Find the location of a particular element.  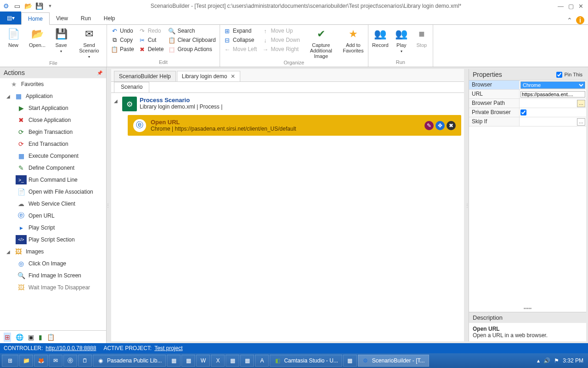

task-app2: ▦ is located at coordinates (188, 361).